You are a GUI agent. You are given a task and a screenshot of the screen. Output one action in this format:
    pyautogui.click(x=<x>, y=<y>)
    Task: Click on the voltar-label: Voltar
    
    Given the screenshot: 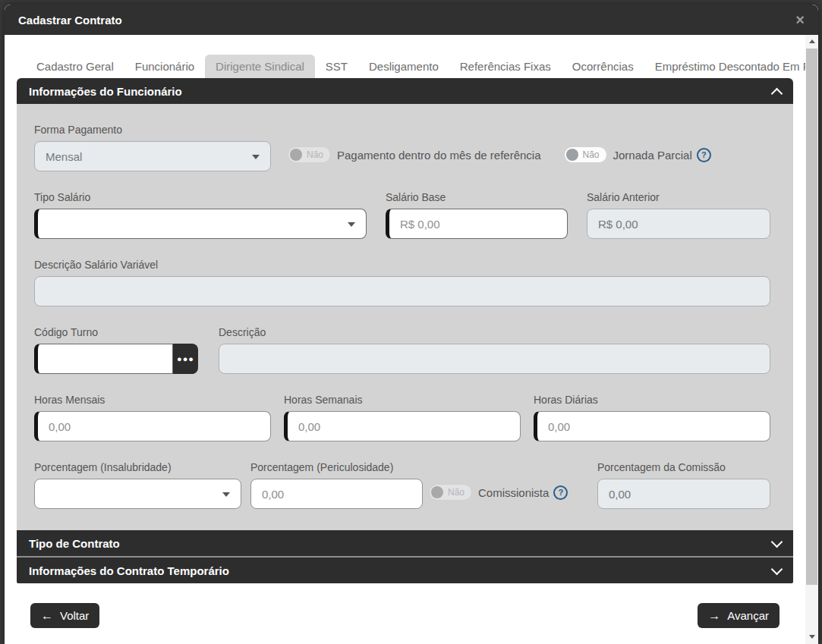 What is the action you would take?
    pyautogui.click(x=74, y=616)
    